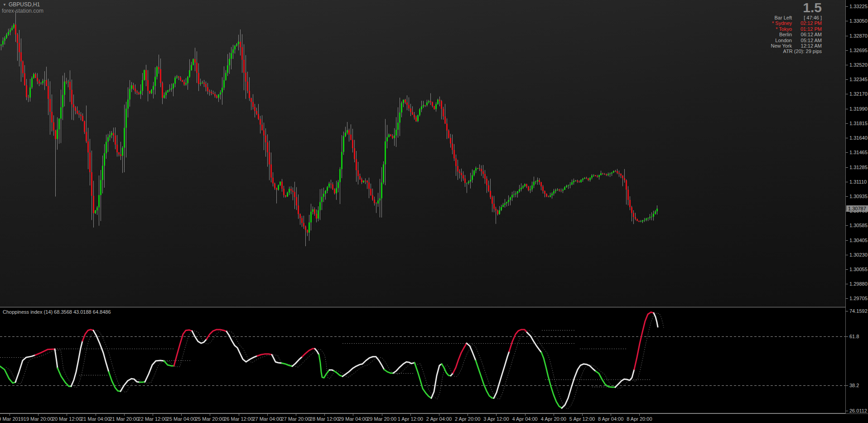 Image resolution: width=868 pixels, height=423 pixels. Describe the element at coordinates (410, 419) in the screenshot. I see `time-tick-label: 1 Apr 12:00` at that location.